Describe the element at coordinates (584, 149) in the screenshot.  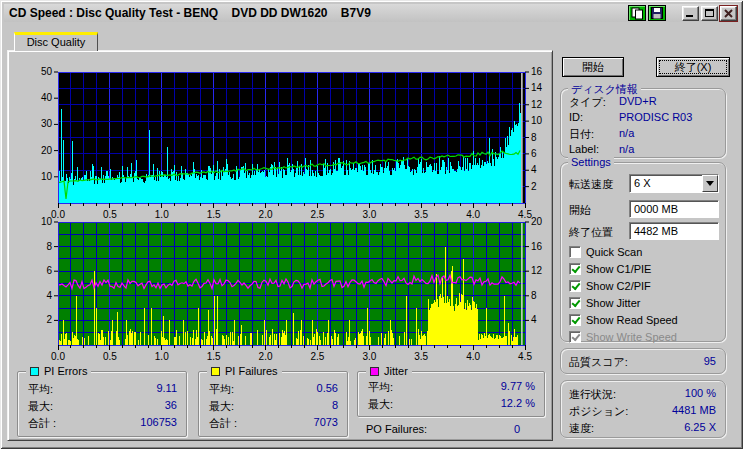
I see `disc-label-label: Label:` at that location.